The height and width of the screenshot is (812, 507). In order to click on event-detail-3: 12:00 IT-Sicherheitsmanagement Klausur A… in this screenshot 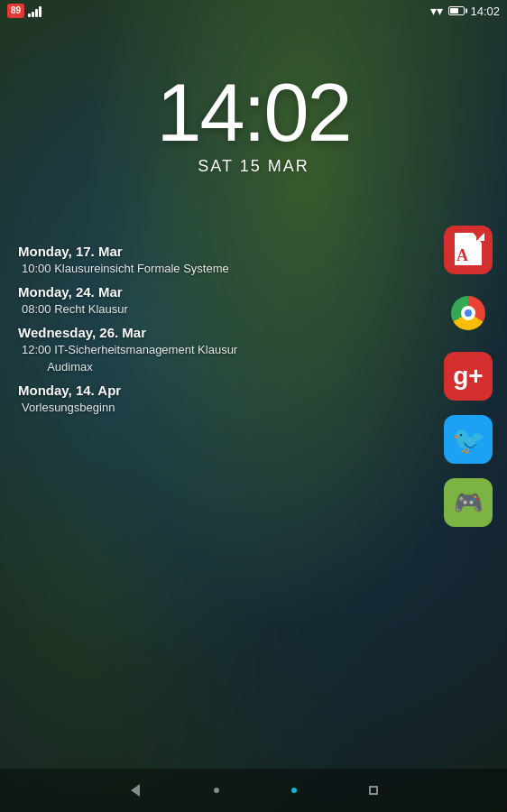, I will do `click(189, 358)`.